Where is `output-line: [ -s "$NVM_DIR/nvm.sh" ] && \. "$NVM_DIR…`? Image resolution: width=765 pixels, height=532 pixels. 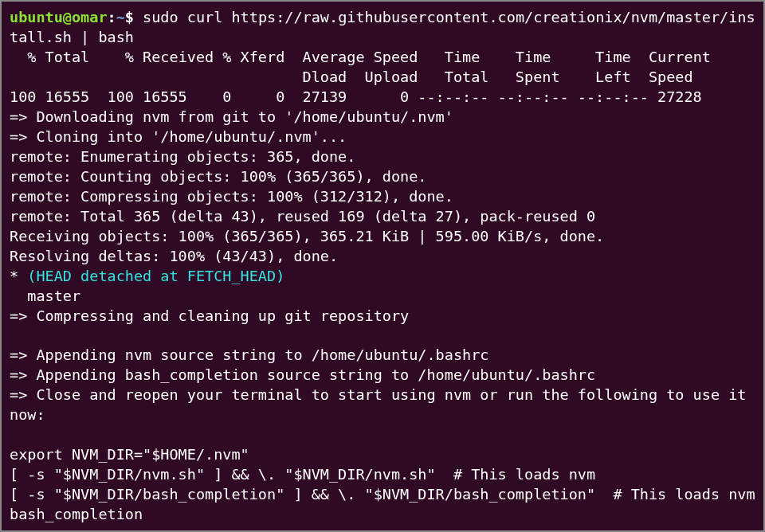
output-line: [ -s "$NVM_DIR/nvm.sh" ] && \. "$NVM_DIR… is located at coordinates (382, 475).